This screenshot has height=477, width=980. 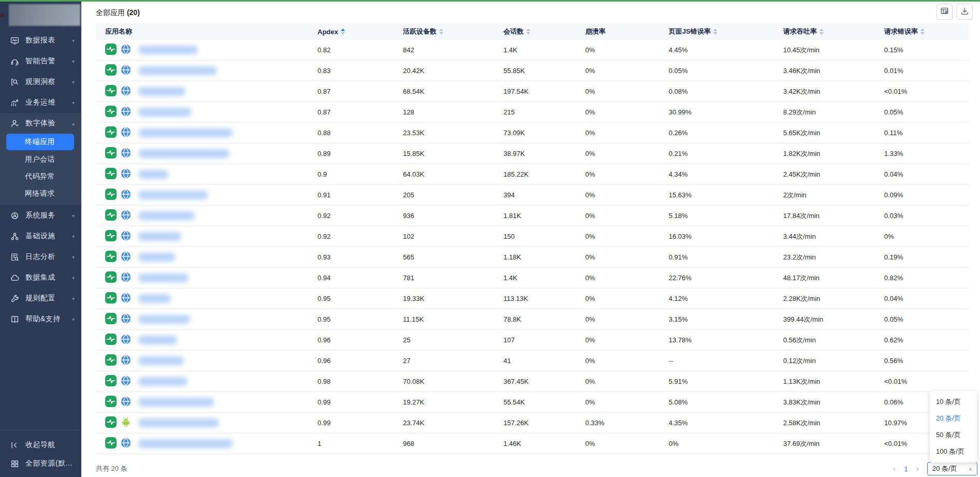 I want to click on table-row: 0.95 11.15K 78.8K 0% 3.15% 399.44次/min 0…, so click(x=532, y=320).